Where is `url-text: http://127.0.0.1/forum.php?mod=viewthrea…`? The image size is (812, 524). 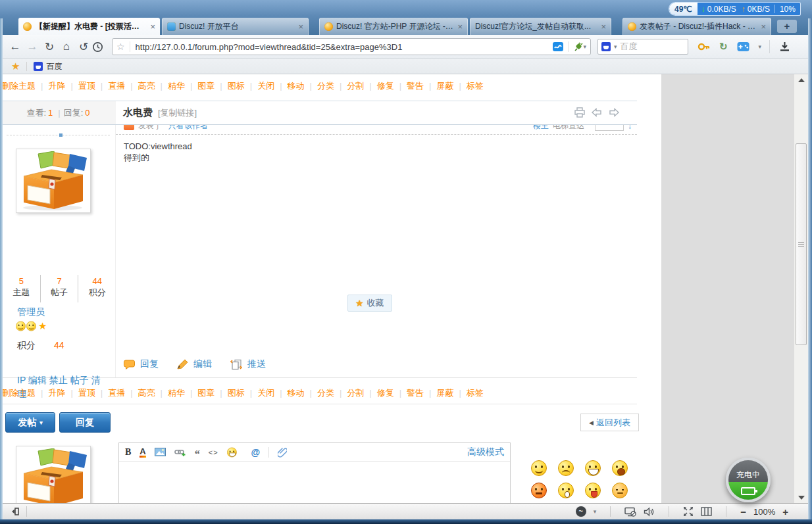
url-text: http://127.0.0.1/forum.php?mod=viewthrea… is located at coordinates (344, 47).